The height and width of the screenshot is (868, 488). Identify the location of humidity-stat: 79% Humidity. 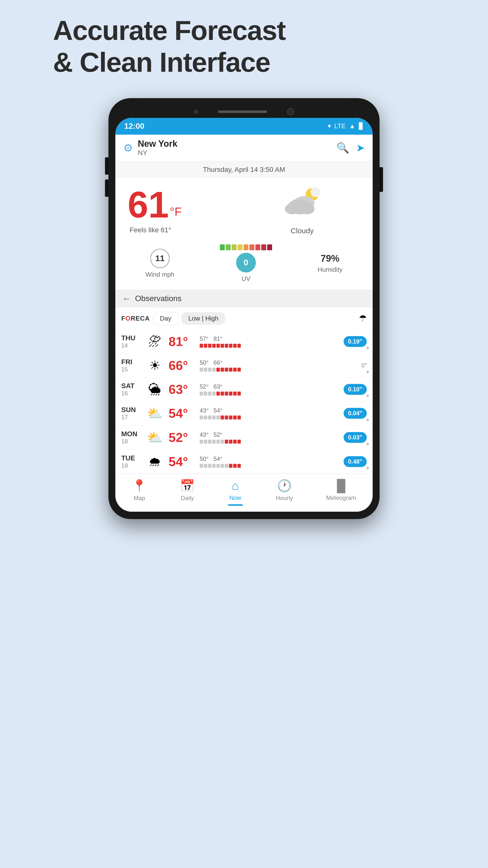
(330, 264).